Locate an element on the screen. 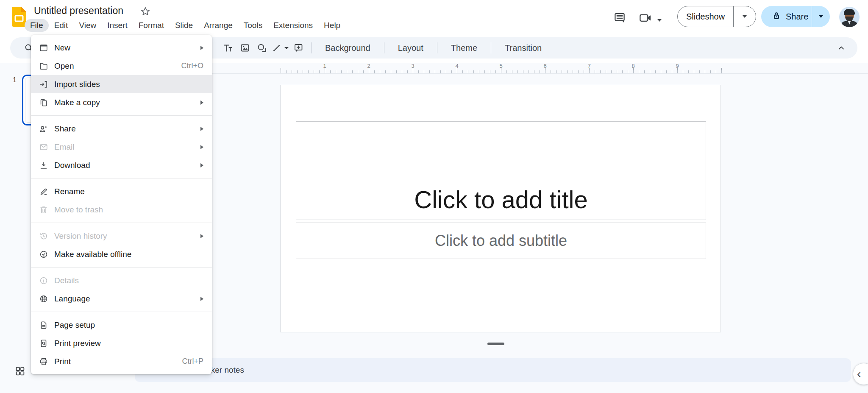 Image resolution: width=868 pixels, height=393 pixels. subtitle-placeholder: Click to add subtitle is located at coordinates (501, 241).